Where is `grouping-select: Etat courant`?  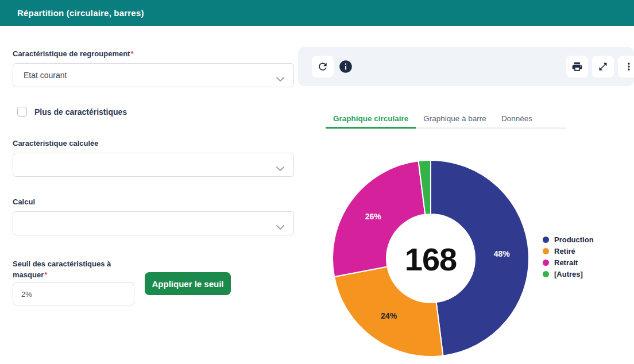
grouping-select: Etat courant is located at coordinates (153, 75).